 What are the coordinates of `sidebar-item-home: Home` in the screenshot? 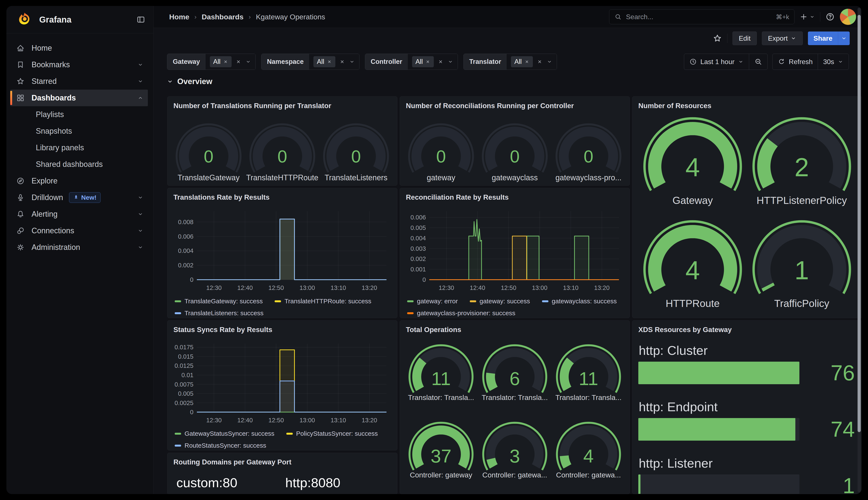 It's located at (79, 48).